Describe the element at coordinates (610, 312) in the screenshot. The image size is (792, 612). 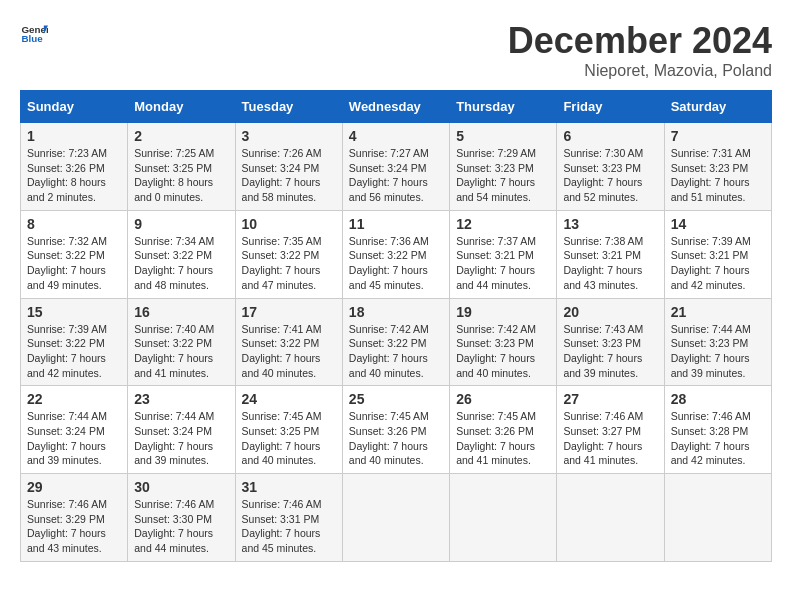
I see `day-number: 20` at that location.